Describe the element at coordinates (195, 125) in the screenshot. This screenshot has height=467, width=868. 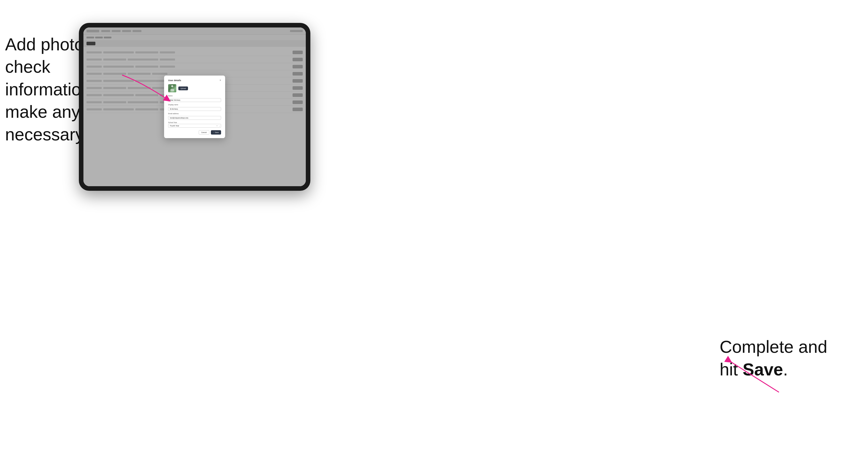
I see `school-year-field-group: School Year × ⌄` at that location.